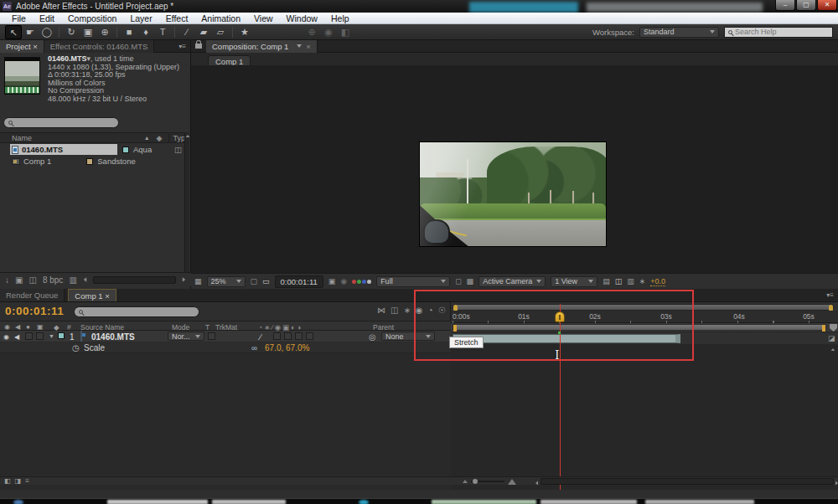 The image size is (838, 504). I want to click on scale-property-row: ◷ Scale ∞ 67.0, 67.0%, so click(225, 348).